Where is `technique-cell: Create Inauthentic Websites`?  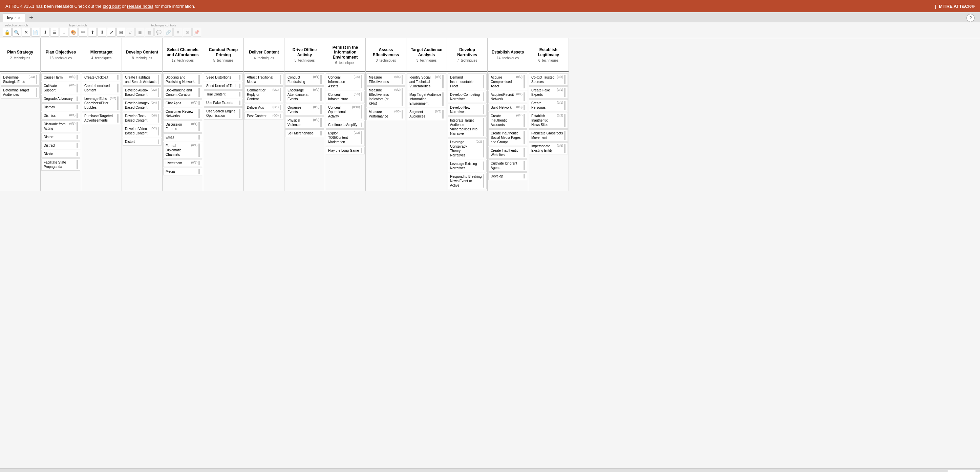 technique-cell: Create Inauthentic Websites is located at coordinates (508, 153).